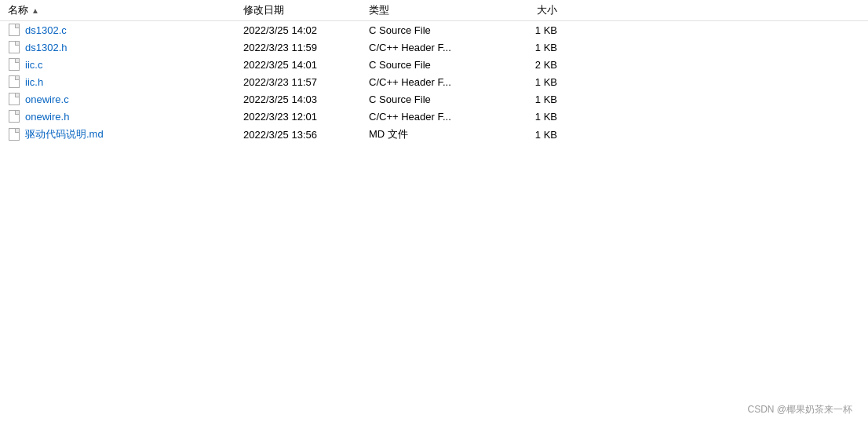 This screenshot has width=868, height=429. Describe the element at coordinates (434, 64) in the screenshot. I see `table-row: iic.c 2022/3/25 14:01 C Source File 2 KB` at that location.